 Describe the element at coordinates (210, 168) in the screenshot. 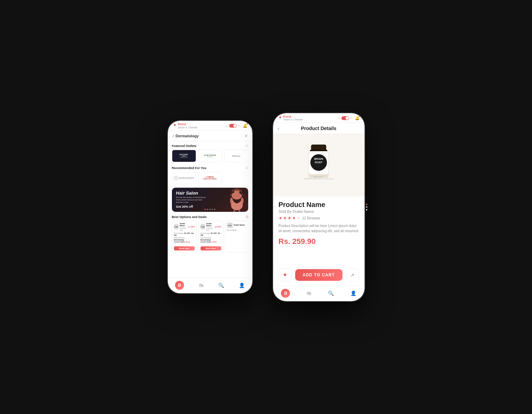

I see `recommended-header: Recommended For You ⬡` at that location.